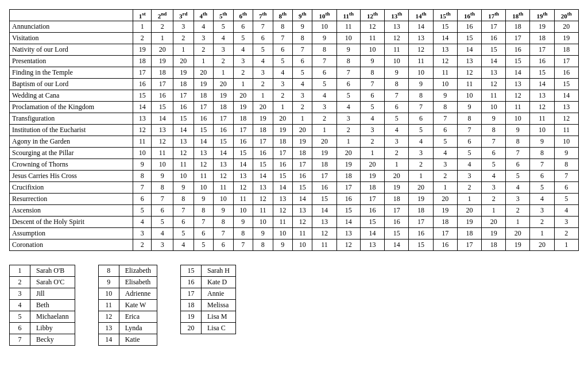 This screenshot has height=371, width=588. I want to click on table-row: Agony in the Garden111213141516171819201…, so click(294, 141).